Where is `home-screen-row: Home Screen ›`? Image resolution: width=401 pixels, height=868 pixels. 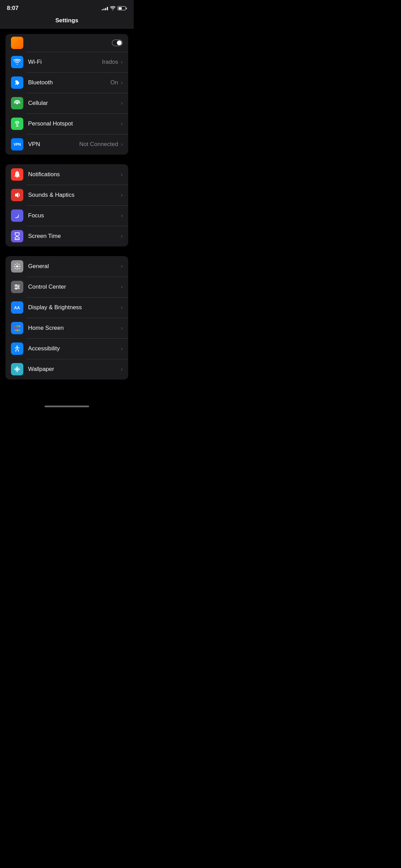
home-screen-row: Home Screen › is located at coordinates (67, 328).